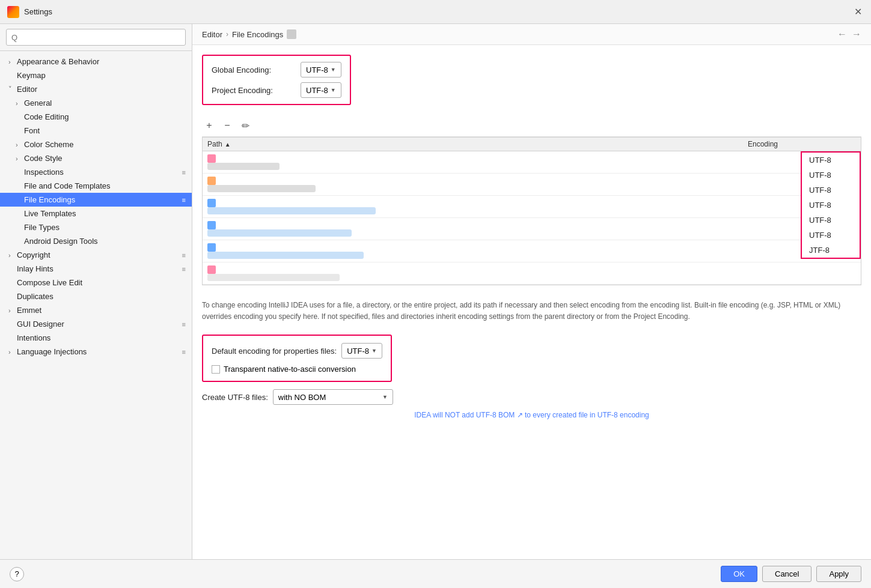  Describe the element at coordinates (831, 220) in the screenshot. I see `dropdown-item-5: UTF-8` at that location.